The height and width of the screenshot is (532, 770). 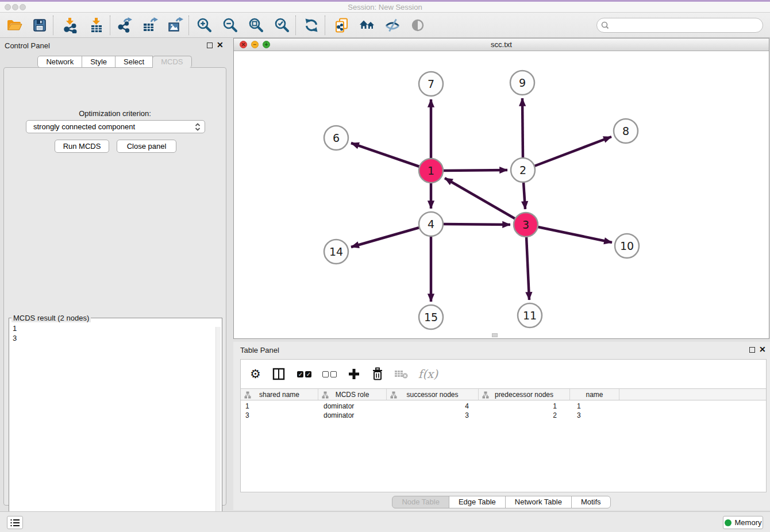 What do you see at coordinates (147, 146) in the screenshot?
I see `close-panel-button: Close panel` at bounding box center [147, 146].